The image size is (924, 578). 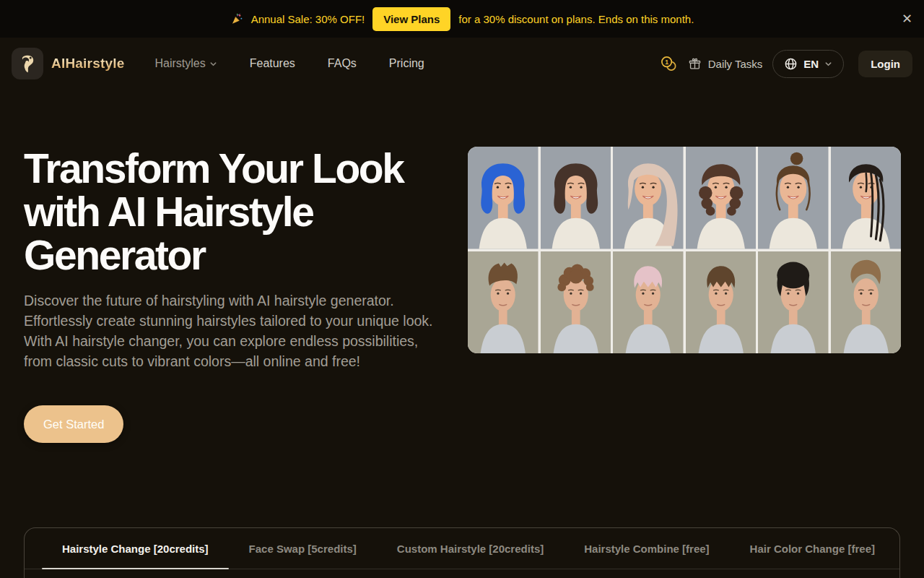 What do you see at coordinates (244, 255) in the screenshot?
I see `title-line-3: Generator` at bounding box center [244, 255].